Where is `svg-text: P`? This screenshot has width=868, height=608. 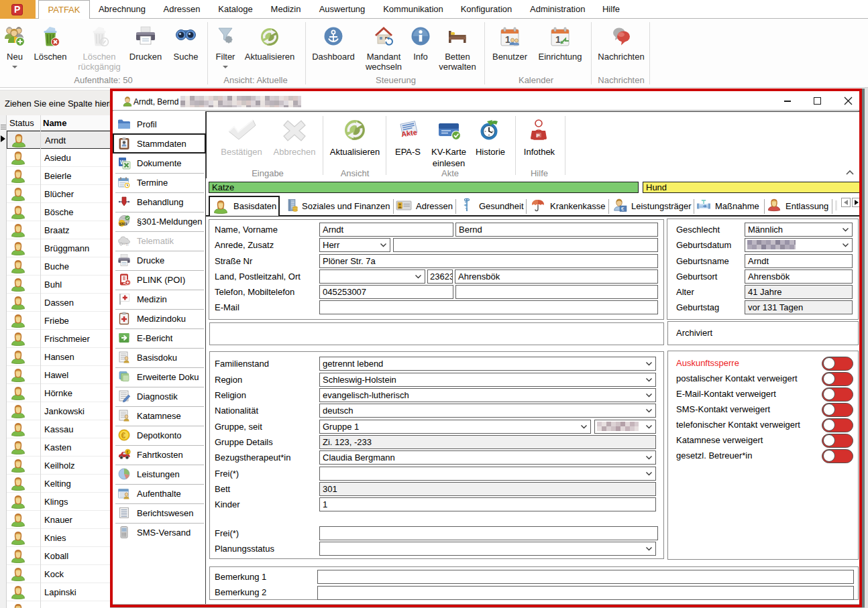 svg-text: P is located at coordinates (539, 135).